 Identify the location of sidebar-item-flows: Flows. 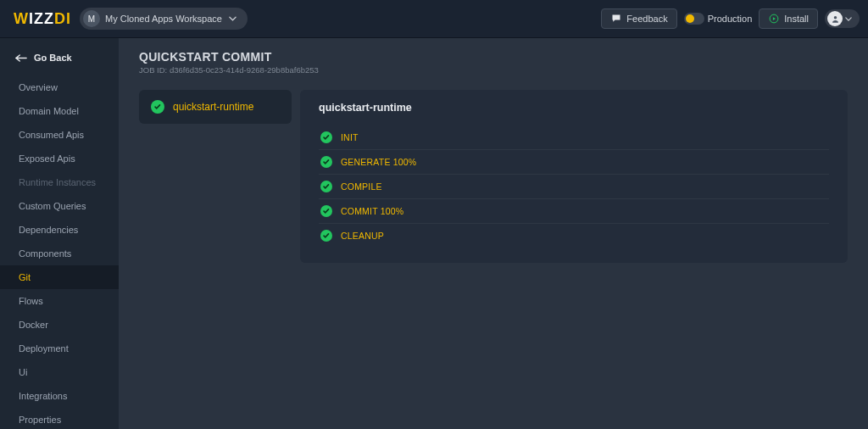
(59, 301).